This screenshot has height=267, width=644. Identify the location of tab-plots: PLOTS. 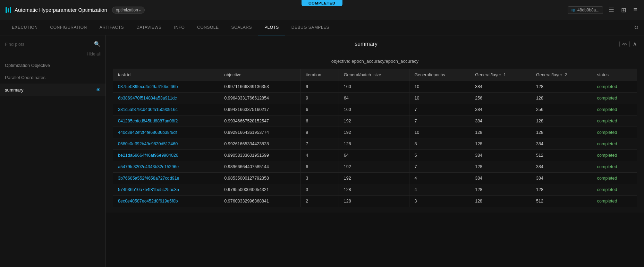
(272, 28).